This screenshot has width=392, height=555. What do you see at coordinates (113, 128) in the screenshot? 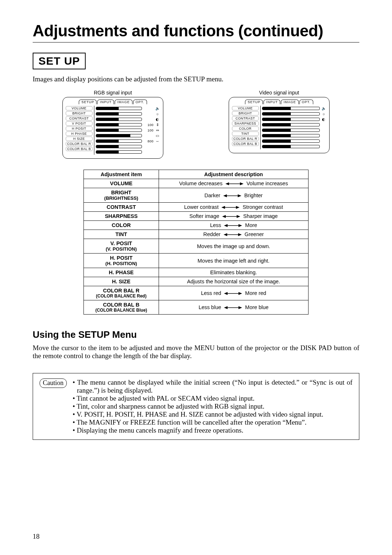
I see `osd-panel-rgb: SETUPINPUTIMAGEOPT.VOLUMEBRIGHTCONTRASTV…` at bounding box center [113, 128].